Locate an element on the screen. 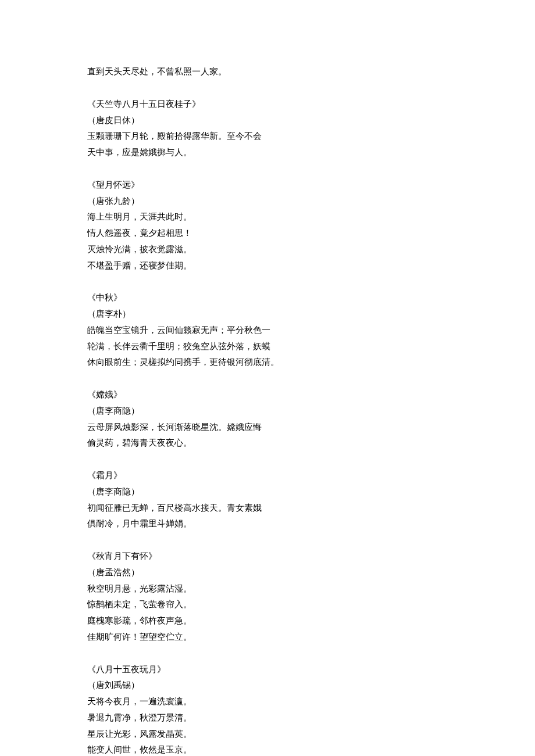 The image size is (535, 756). poem-block: 《嫦娥》（唐李商隐）云母屏风烛影深，长河渐落晓星沈。嫦娥应悔偷灵药，碧海青天夜夜… is located at coordinates (268, 420).